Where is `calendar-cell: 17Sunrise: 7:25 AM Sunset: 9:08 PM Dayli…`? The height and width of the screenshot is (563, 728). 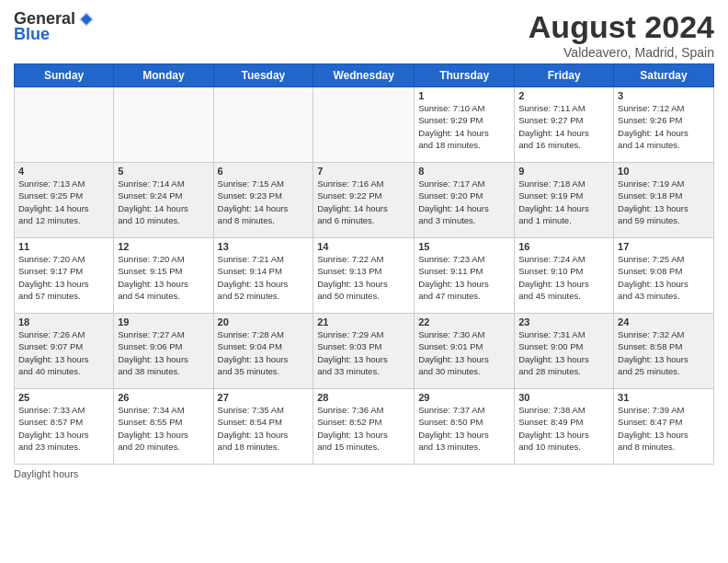 calendar-cell: 17Sunrise: 7:25 AM Sunset: 9:08 PM Dayli… is located at coordinates (664, 276).